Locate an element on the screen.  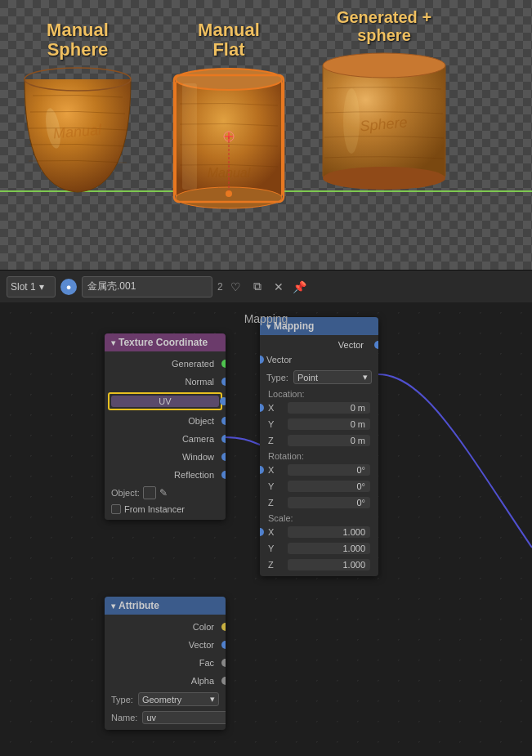
tex-coord-body: Generated Normal UV Object Camera is located at coordinates (165, 436).